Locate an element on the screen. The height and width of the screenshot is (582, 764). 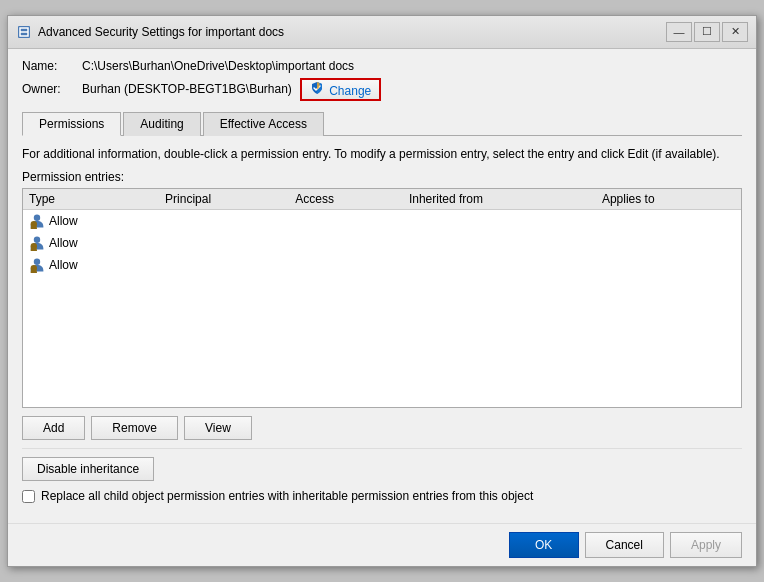
view-button: View is located at coordinates (218, 428).